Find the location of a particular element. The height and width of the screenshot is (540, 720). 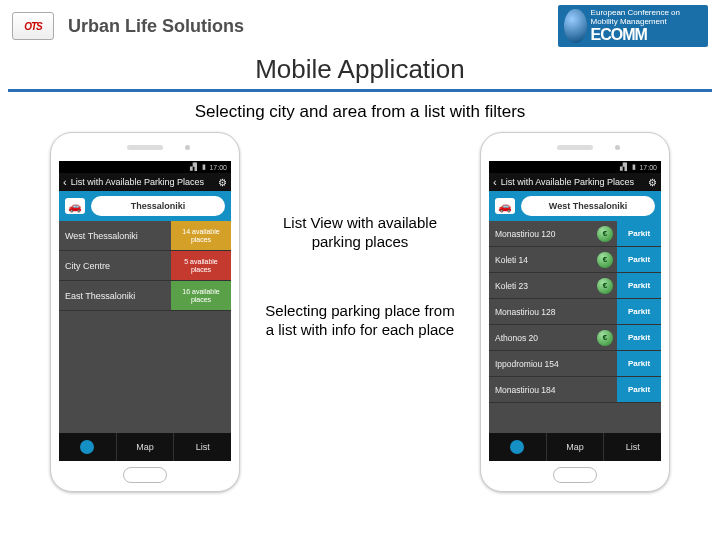

place-row: Monastiriou 128Parkit is located at coordinates (575, 312).